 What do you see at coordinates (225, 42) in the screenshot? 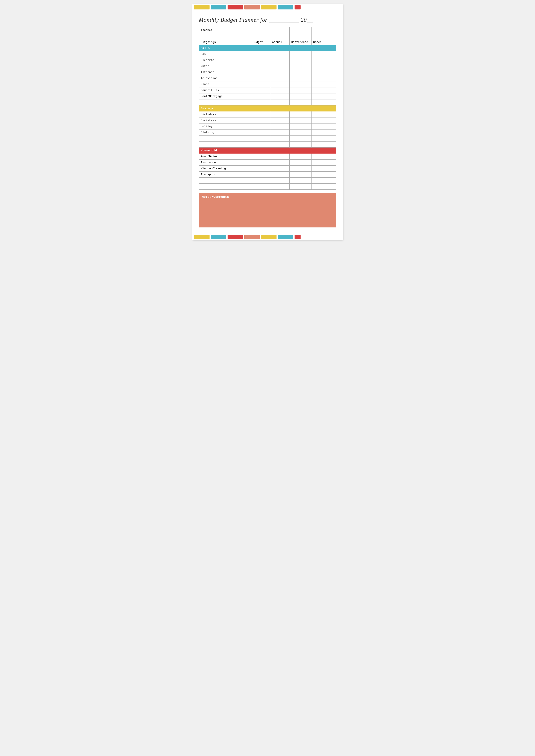
I see `outgoings-label: Outgoings` at bounding box center [225, 42].